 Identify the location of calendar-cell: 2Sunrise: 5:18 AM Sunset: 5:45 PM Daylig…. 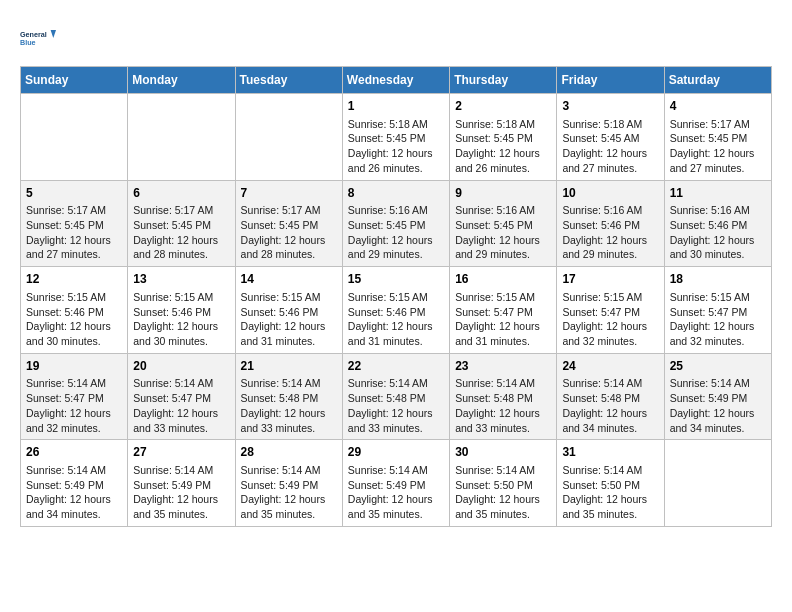
(504, 138).